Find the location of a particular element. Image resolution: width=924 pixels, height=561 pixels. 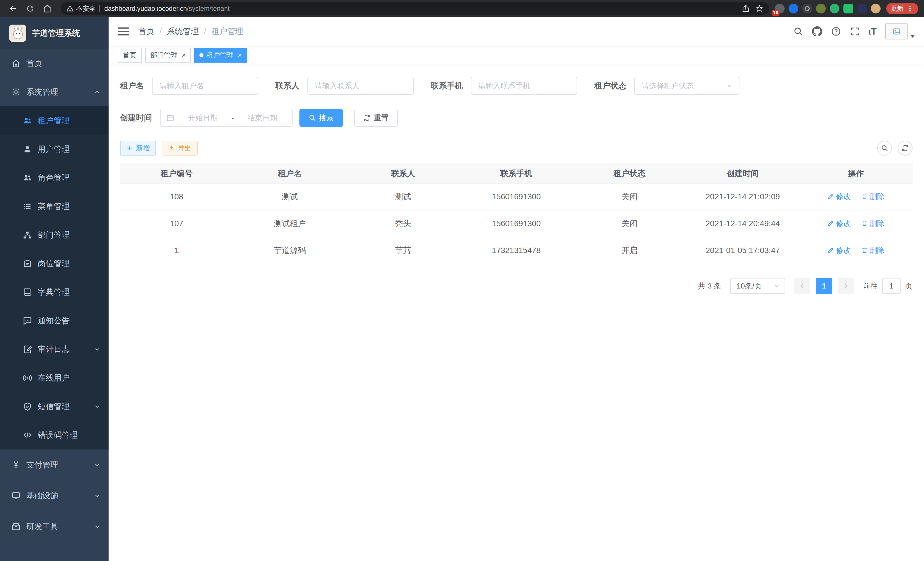

sidebar-item-infra: 基础设施 is located at coordinates (54, 496).